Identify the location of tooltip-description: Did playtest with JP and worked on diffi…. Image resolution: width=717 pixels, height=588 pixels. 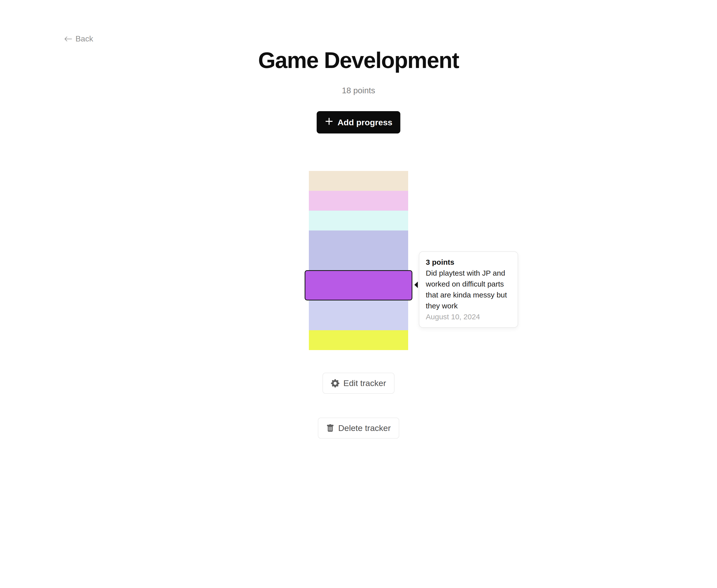
(469, 289).